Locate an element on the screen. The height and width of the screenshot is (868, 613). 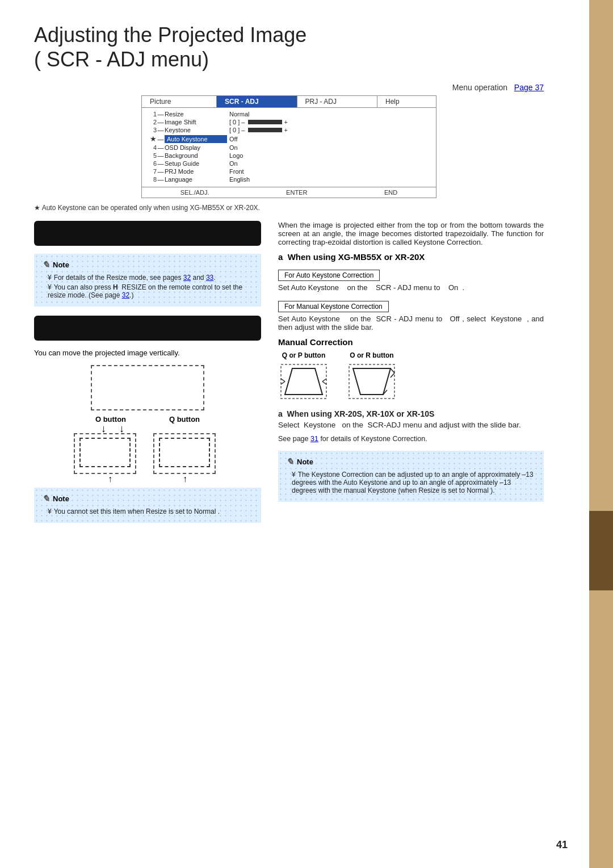
right-tab-dark is located at coordinates (601, 551).